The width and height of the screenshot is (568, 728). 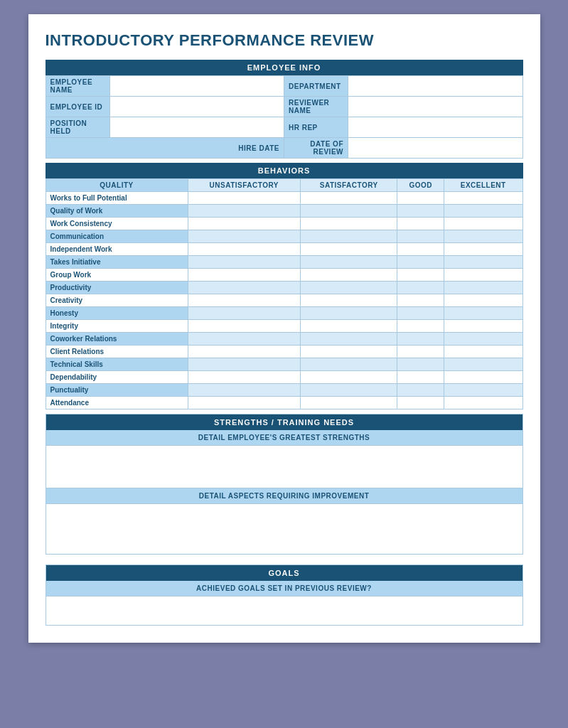 What do you see at coordinates (117, 224) in the screenshot?
I see `behavior-name: Work Consistency` at bounding box center [117, 224].